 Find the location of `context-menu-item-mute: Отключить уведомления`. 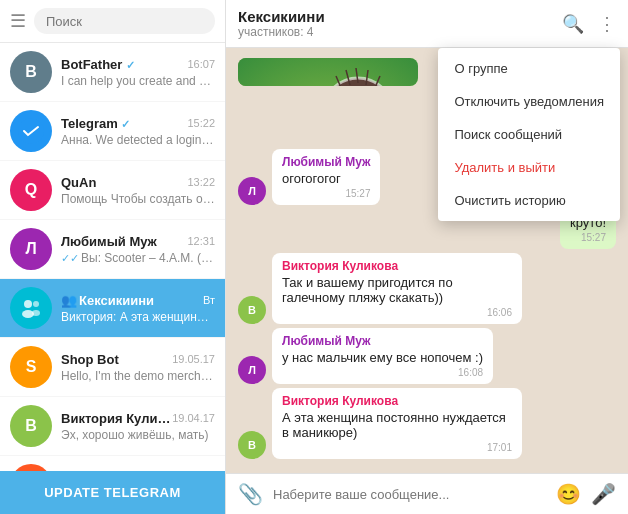

context-menu-item-mute: Отключить уведомления is located at coordinates (529, 102).